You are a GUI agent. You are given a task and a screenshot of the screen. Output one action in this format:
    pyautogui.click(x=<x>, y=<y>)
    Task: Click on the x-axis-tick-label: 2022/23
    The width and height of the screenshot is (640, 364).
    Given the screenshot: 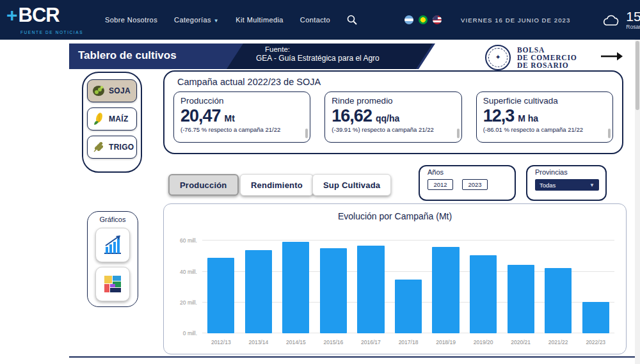 What is the action you would take?
    pyautogui.click(x=595, y=342)
    